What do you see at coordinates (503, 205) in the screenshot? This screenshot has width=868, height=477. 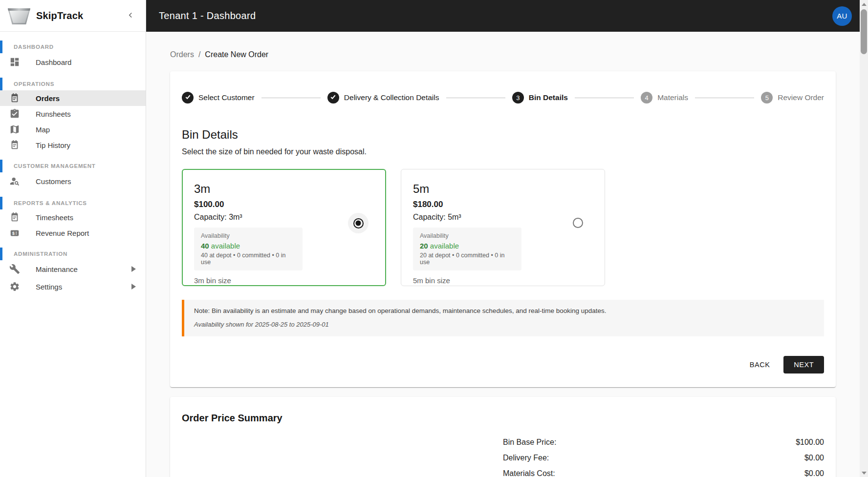 I see `bin-price: $180.00` at bounding box center [503, 205].